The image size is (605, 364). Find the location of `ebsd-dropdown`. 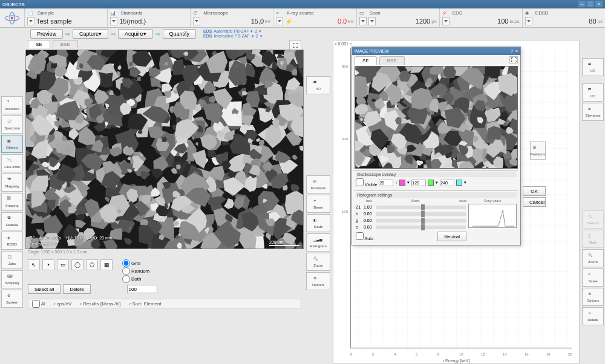

ebsd-dropdown is located at coordinates (529, 21).